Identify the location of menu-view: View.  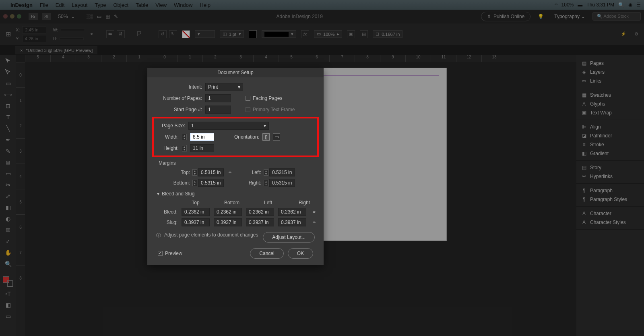
(161, 5).